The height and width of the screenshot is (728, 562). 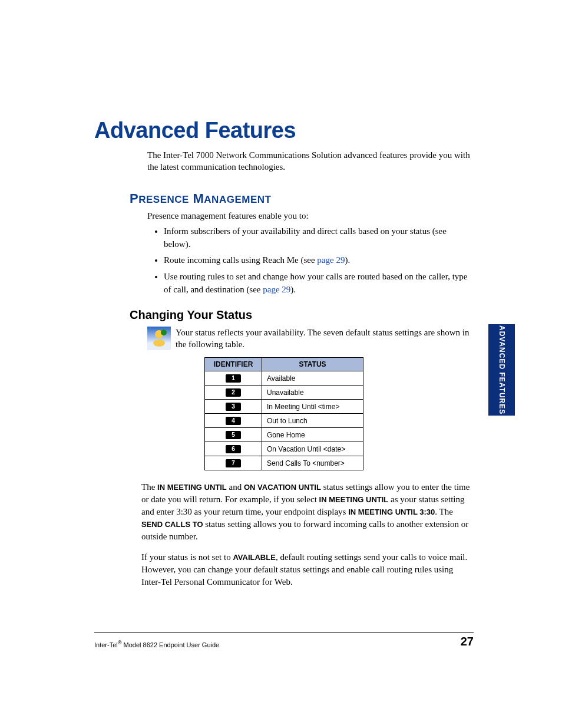 What do you see at coordinates (313, 393) in the screenshot?
I see `status-cell: Unavailable` at bounding box center [313, 393].